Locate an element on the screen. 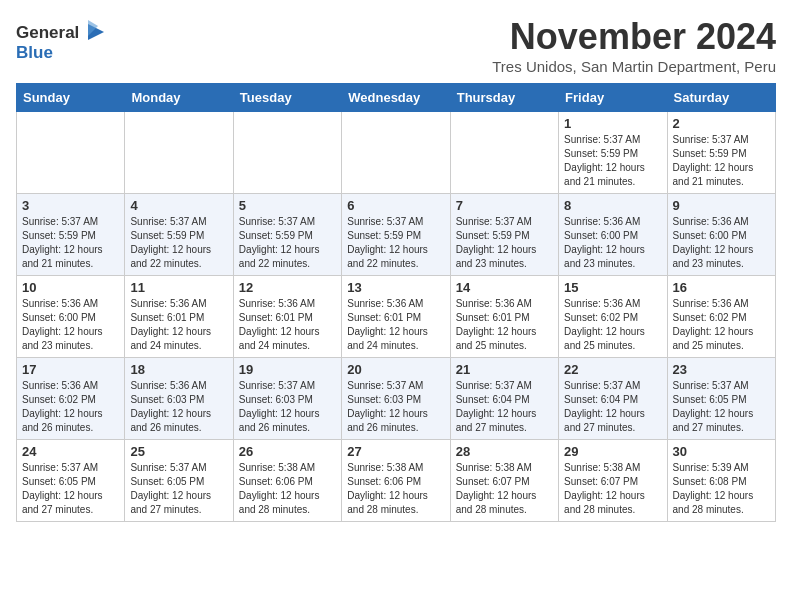 This screenshot has height=612, width=792. logo: General Blue is located at coordinates (61, 40).